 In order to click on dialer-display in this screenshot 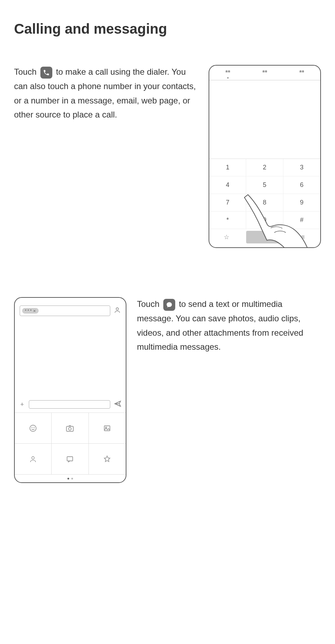, I will do `click(265, 119)`.